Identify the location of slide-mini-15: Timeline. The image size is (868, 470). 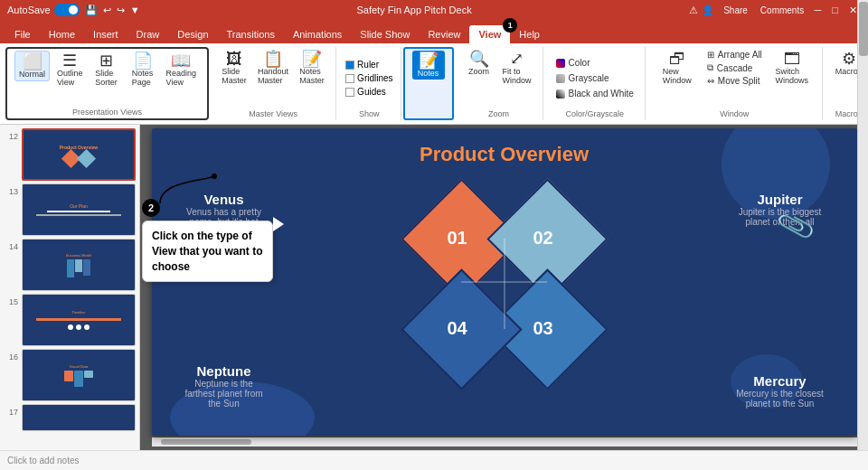
(79, 320).